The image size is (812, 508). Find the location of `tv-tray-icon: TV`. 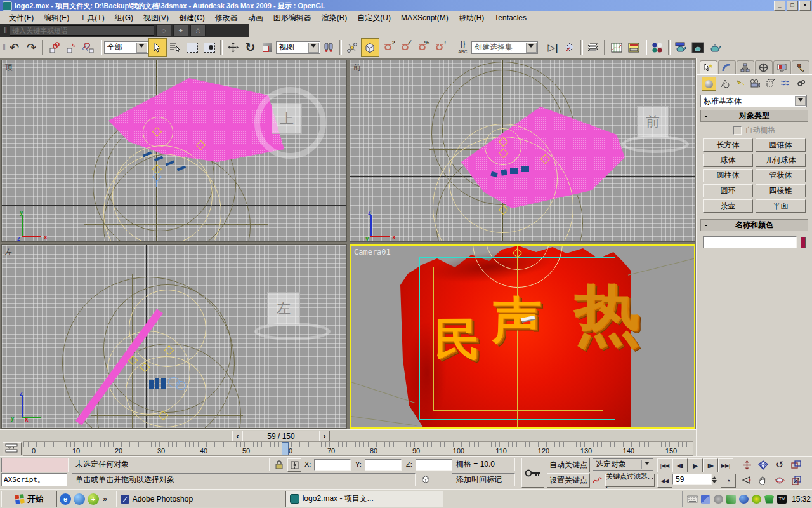

tv-tray-icon: TV is located at coordinates (782, 499).